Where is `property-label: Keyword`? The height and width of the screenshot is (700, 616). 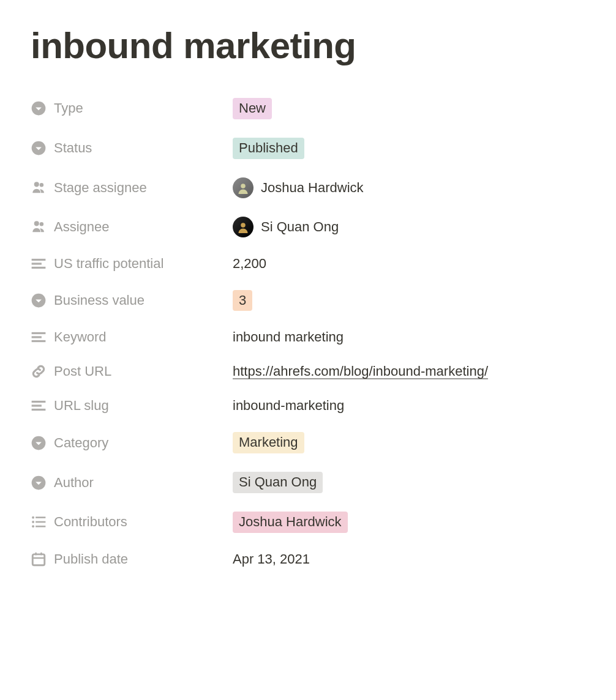
property-label: Keyword is located at coordinates (132, 337).